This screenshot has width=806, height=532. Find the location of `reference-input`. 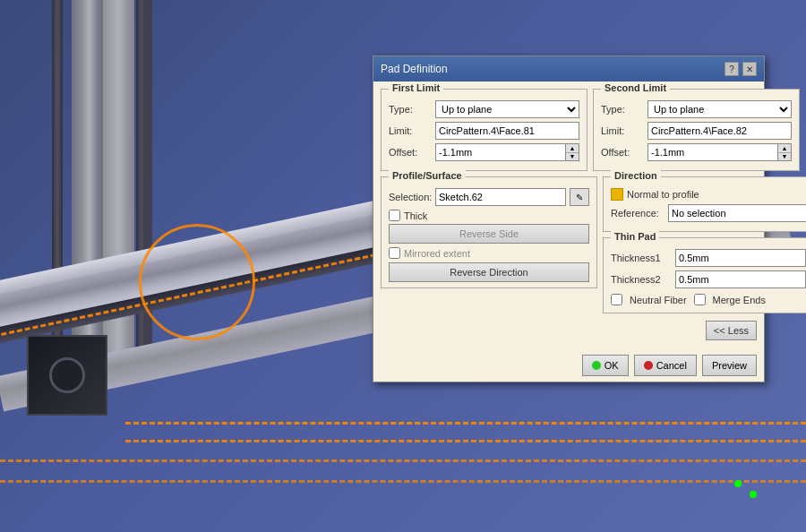

reference-input is located at coordinates (737, 213).